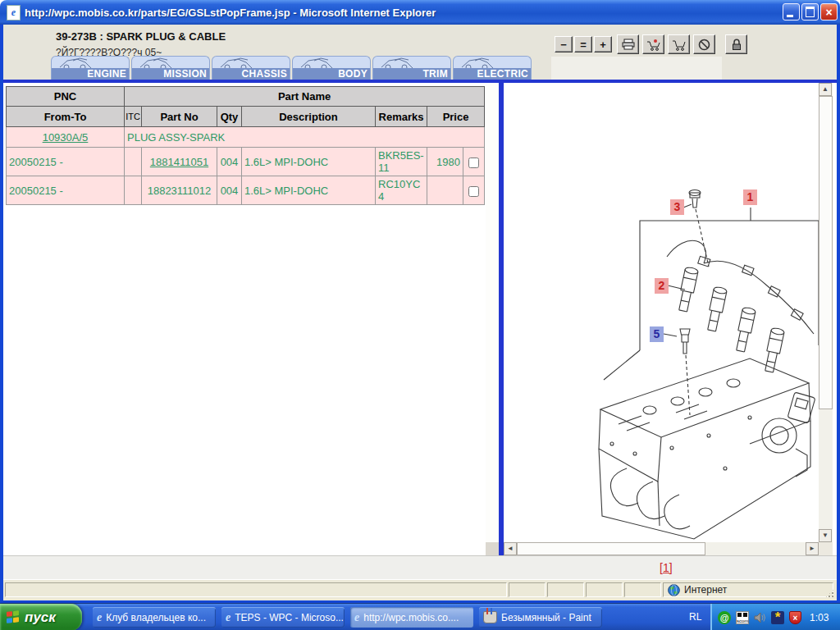  I want to click on zoom-fit-button: =, so click(583, 44).